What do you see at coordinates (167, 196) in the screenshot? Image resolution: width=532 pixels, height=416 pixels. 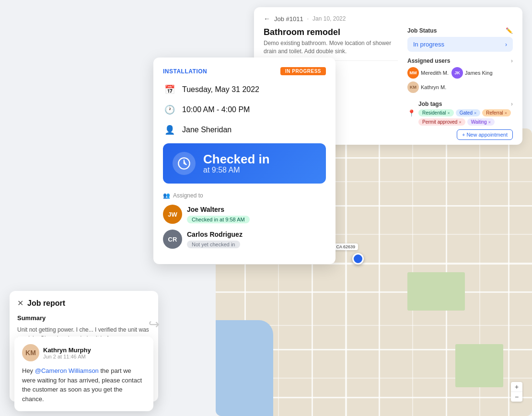 I see `assigned-label-icon: 👥` at bounding box center [167, 196].